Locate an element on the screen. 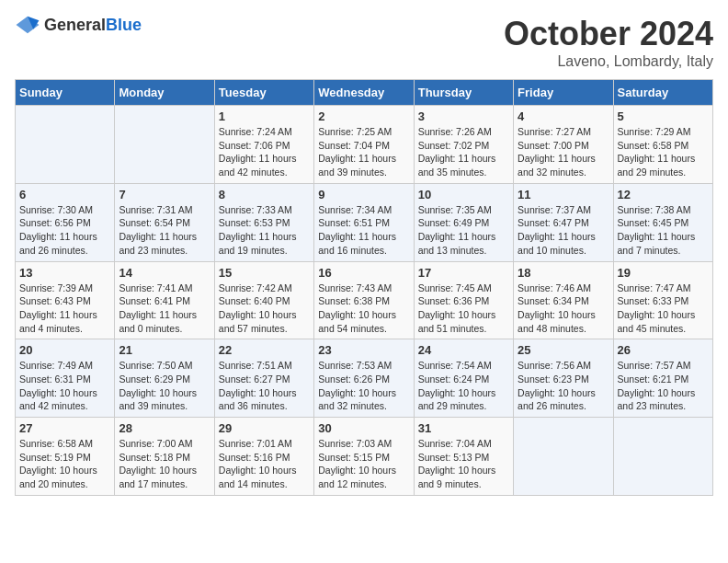 This screenshot has height=563, width=728. day-number: 1 is located at coordinates (265, 116).